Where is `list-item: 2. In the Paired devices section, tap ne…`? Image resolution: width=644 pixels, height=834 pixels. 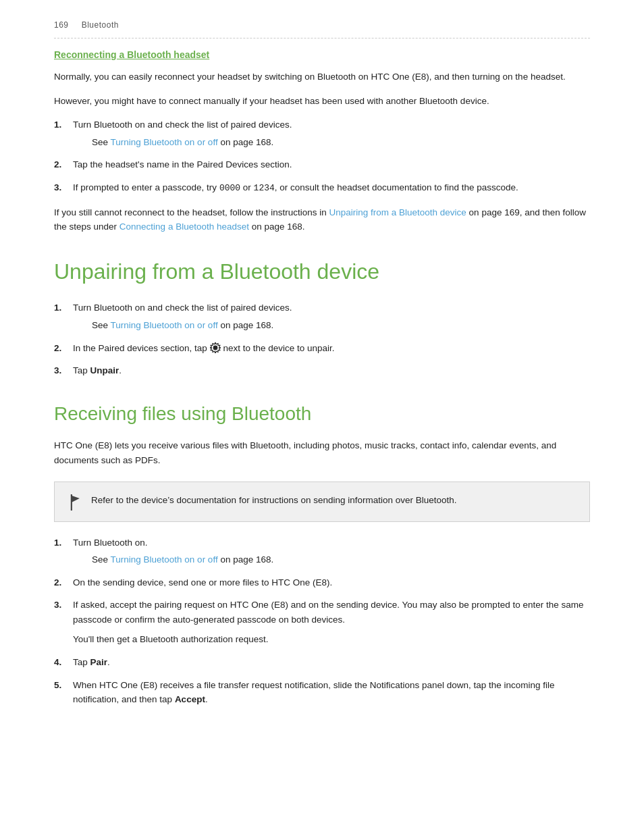
list-item: 2. In the Paired devices section, tap ne… is located at coordinates (322, 348).